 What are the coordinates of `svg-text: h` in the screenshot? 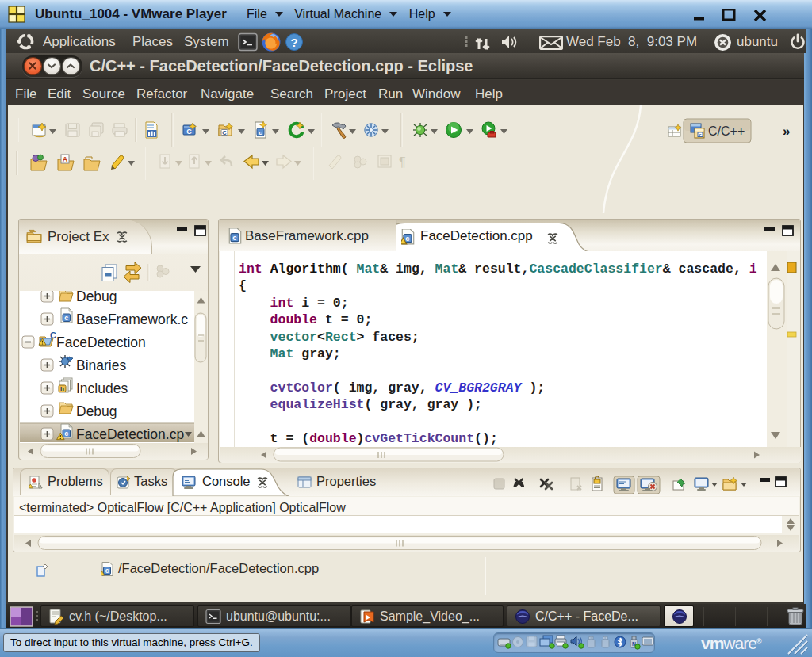 It's located at (62, 388).